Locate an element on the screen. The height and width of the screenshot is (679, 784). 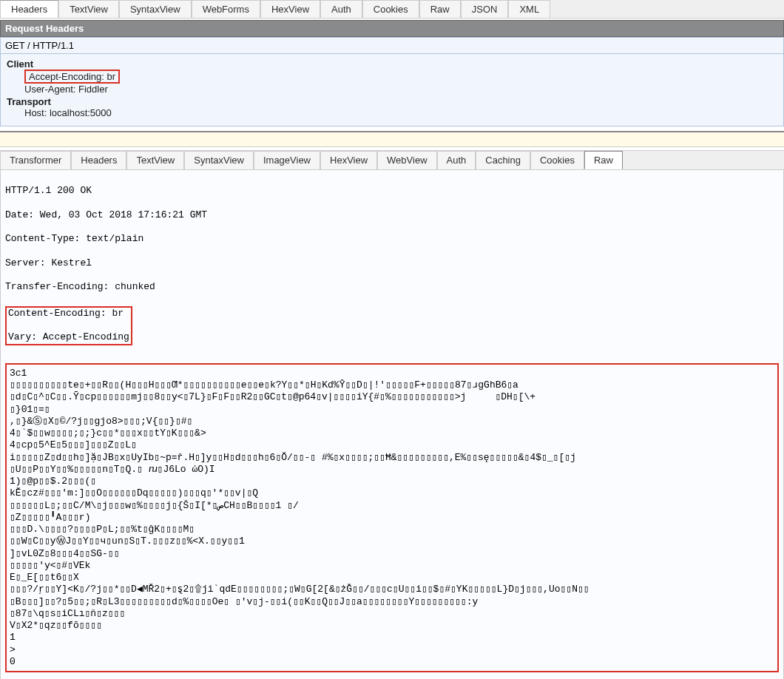
request-line: GET / HTTP/1.1 is located at coordinates (392, 46).